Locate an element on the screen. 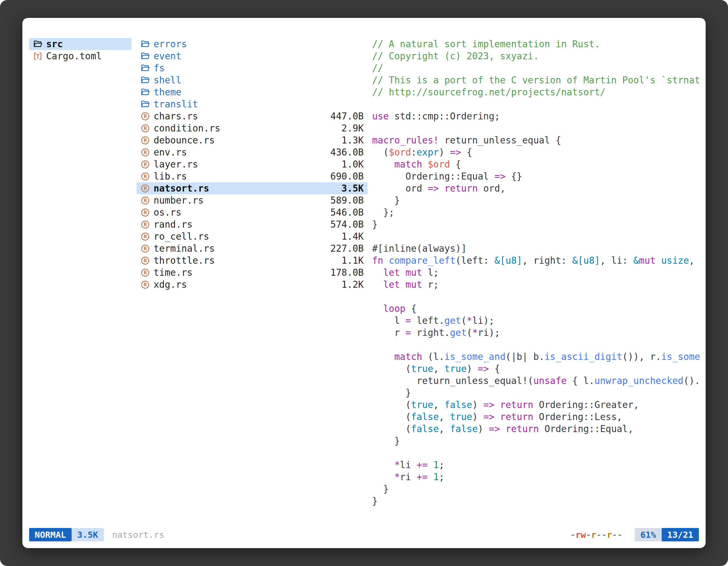 The height and width of the screenshot is (566, 728). file-size-badge: 3.5K is located at coordinates (88, 535).